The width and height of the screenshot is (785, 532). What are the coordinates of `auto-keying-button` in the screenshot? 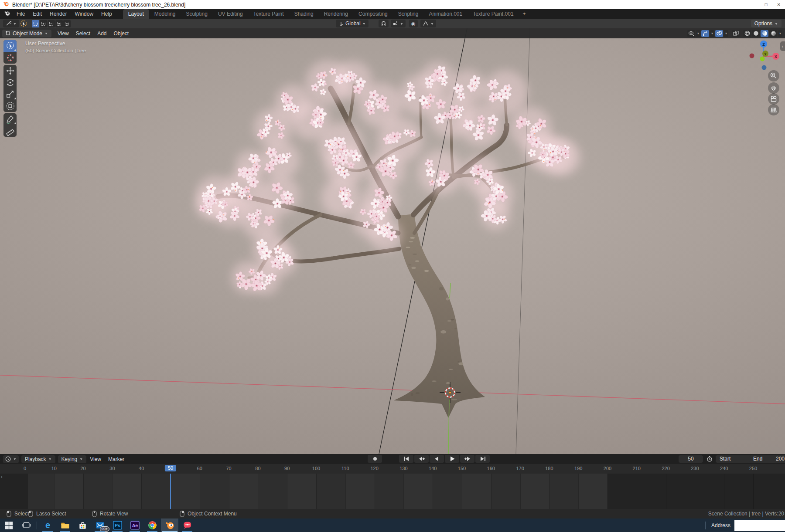 It's located at (375, 459).